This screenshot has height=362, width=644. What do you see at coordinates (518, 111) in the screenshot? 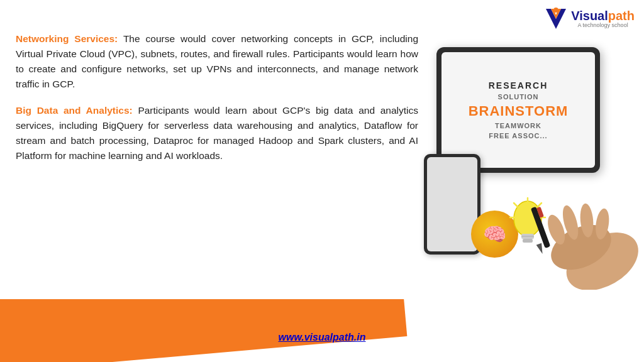
I see `screen-line3: BRAINSTORM` at bounding box center [518, 111].